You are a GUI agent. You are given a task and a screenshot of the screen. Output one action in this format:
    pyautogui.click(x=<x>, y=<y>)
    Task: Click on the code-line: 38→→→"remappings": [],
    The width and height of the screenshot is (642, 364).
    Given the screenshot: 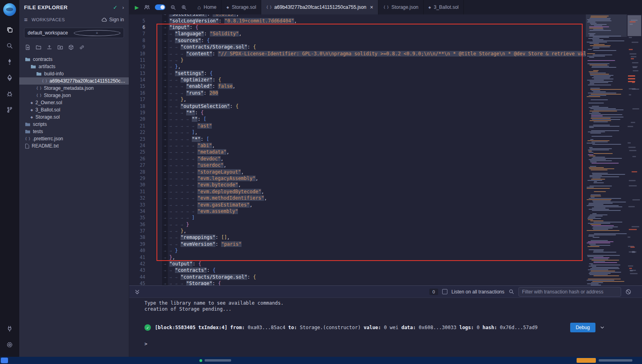 What is the action you would take?
    pyautogui.click(x=362, y=237)
    